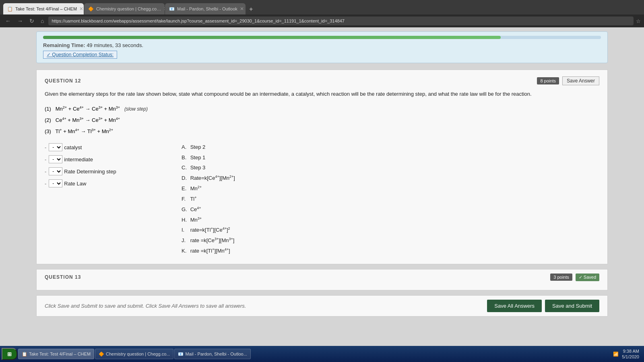 This screenshot has width=644, height=362. I want to click on address-bar: ← → ↻ ⌂ ☆, so click(322, 21).